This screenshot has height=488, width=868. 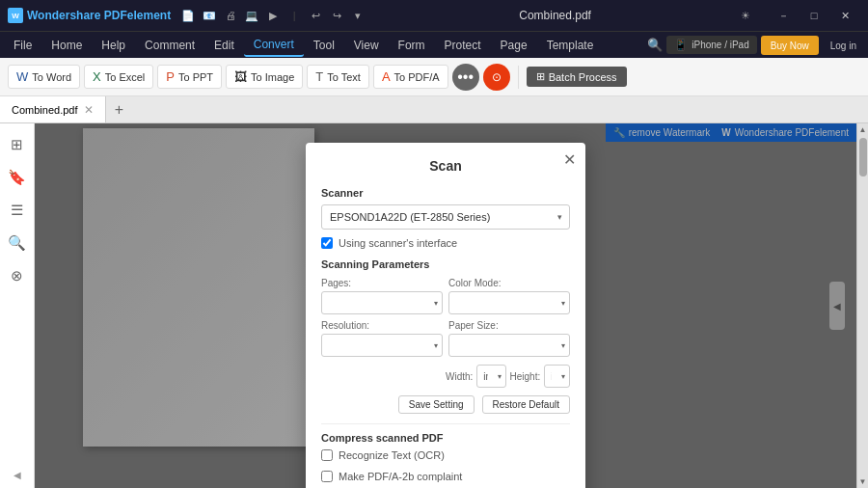 I want to click on sidebar-comment-icon: ☰, so click(x=17, y=210).